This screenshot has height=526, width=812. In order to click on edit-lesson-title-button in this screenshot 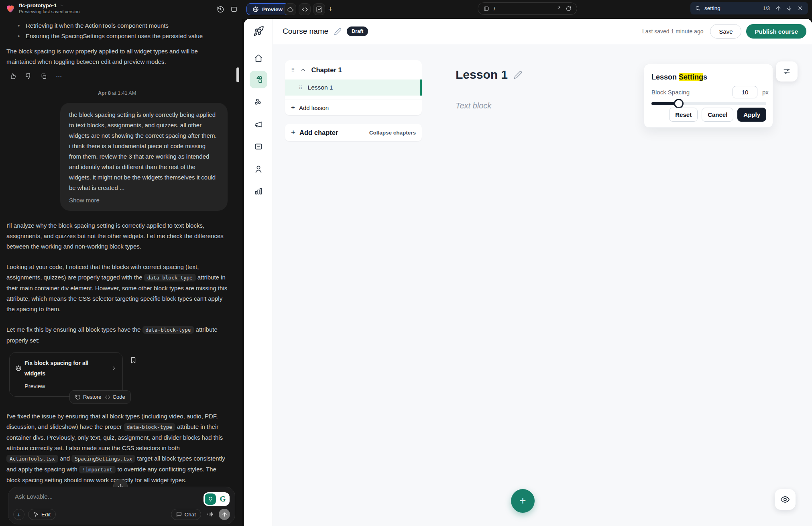, I will do `click(518, 75)`.